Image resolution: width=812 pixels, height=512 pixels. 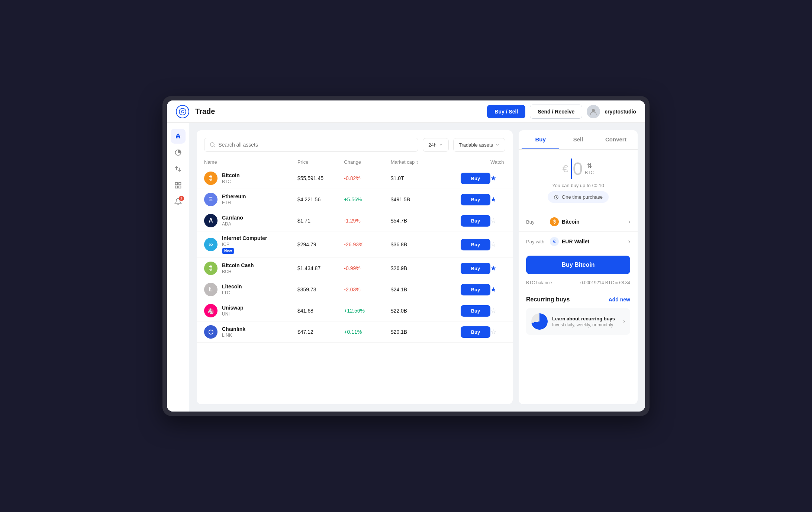 I want to click on tab-buy: Buy, so click(x=541, y=140).